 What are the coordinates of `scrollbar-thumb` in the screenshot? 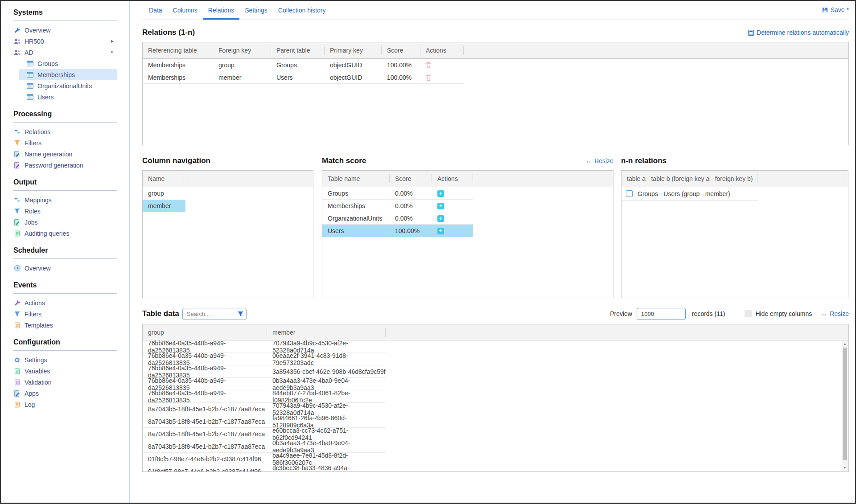 It's located at (845, 404).